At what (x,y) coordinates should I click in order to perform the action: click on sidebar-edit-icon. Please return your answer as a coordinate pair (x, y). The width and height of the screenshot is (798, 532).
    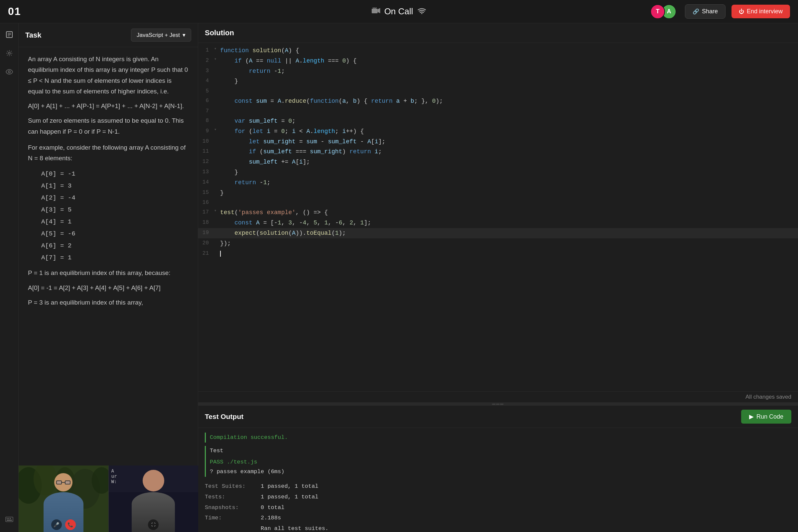
    Looking at the image, I should click on (10, 35).